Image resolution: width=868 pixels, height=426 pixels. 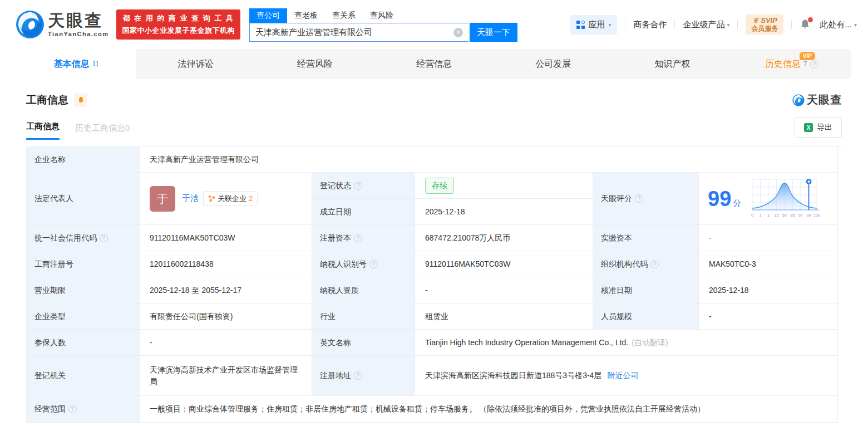 What do you see at coordinates (768, 264) in the screenshot?
I see `org-code-value: MAK50TC0-3` at bounding box center [768, 264].